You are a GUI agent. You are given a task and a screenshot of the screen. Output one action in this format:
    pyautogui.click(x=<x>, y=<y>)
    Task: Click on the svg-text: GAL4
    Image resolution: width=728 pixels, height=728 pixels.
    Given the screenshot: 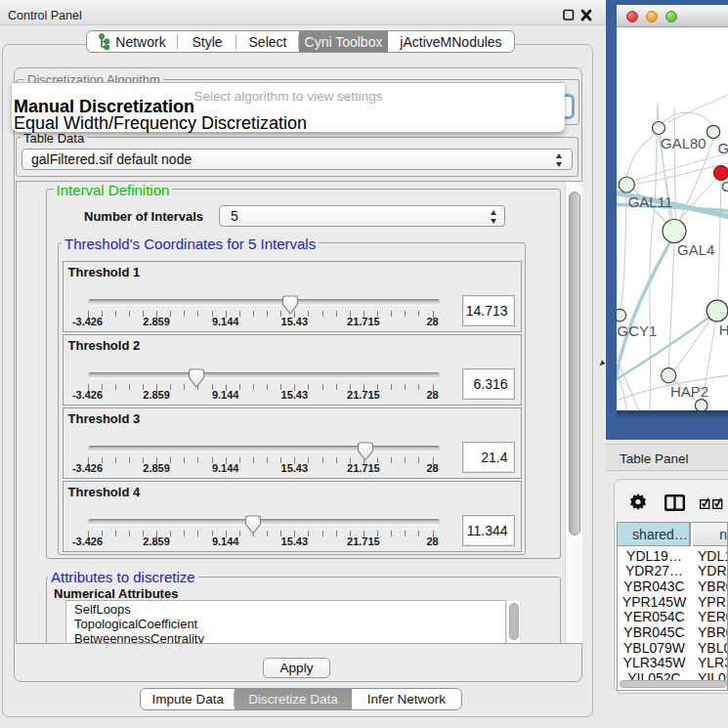 What is the action you would take?
    pyautogui.click(x=696, y=250)
    